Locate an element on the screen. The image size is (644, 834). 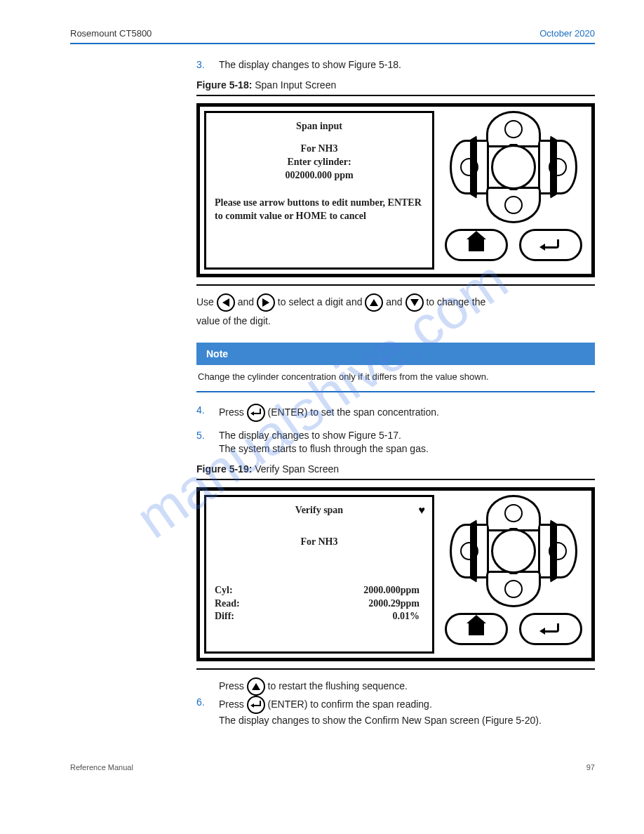
header-right: October 2020 is located at coordinates (567, 34).